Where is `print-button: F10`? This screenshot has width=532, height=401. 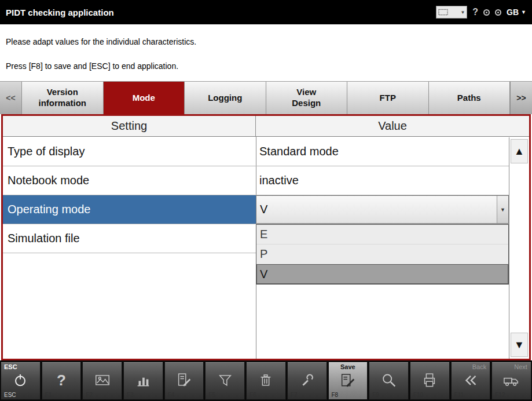
print-button: F10 is located at coordinates (430, 381).